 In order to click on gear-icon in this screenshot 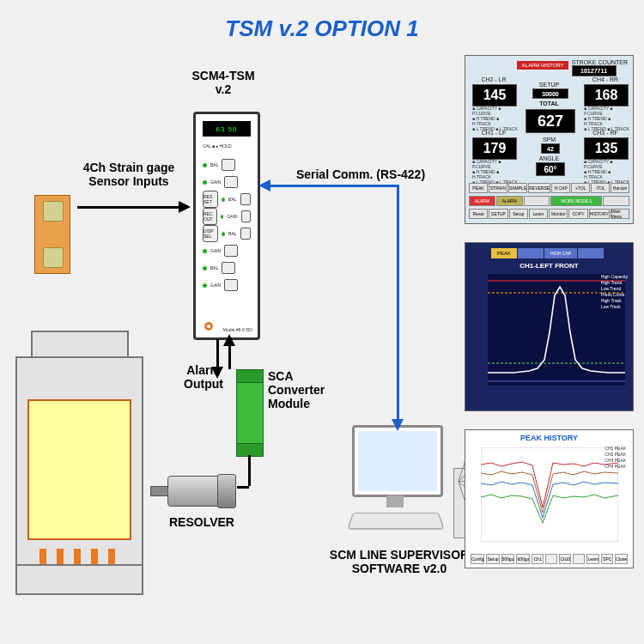, I will do `click(209, 326)`.